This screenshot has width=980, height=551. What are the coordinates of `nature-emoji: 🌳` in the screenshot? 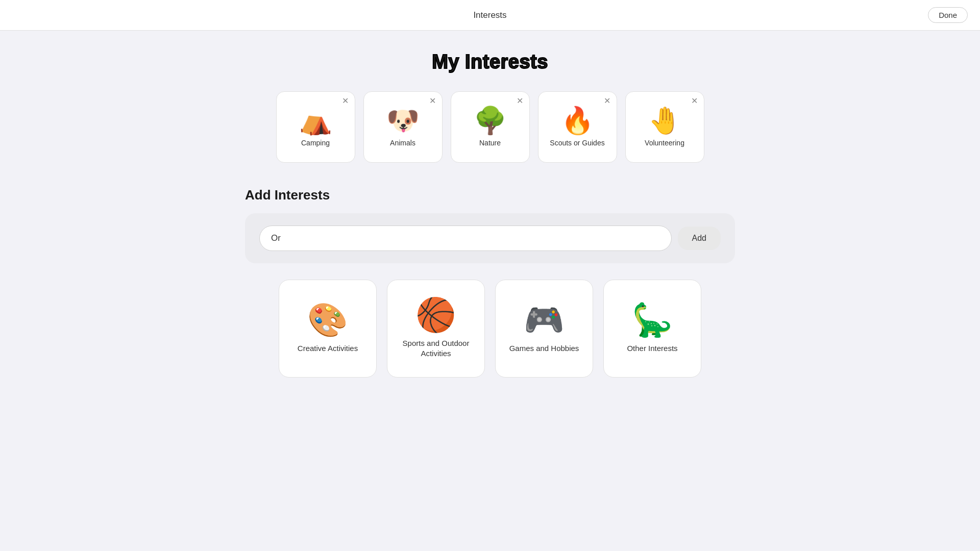 It's located at (490, 120).